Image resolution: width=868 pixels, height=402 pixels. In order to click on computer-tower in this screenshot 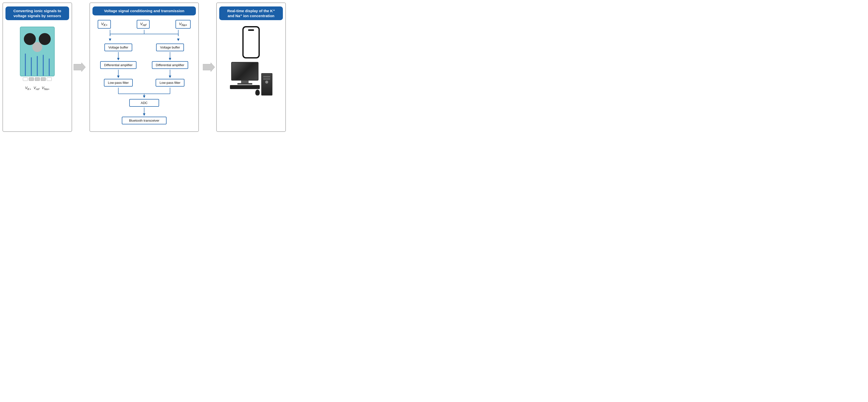, I will do `click(267, 84)`.